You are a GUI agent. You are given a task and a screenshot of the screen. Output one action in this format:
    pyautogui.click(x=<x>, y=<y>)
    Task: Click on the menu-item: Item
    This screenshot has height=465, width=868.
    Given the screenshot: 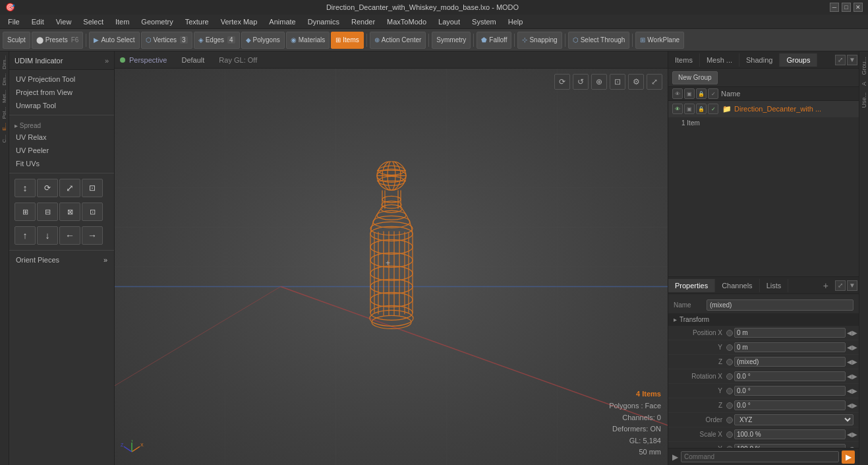 What is the action you would take?
    pyautogui.click(x=123, y=22)
    